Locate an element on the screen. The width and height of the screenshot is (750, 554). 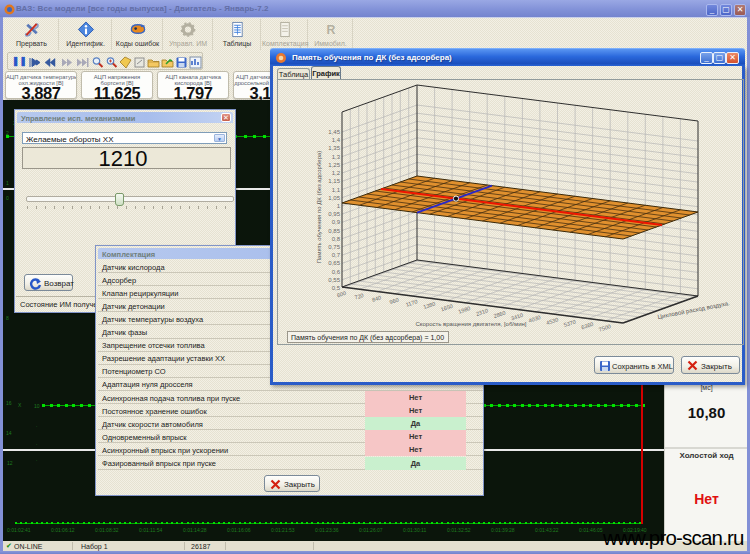
svg-text: Цикловой расход воздуха. is located at coordinates (694, 310).